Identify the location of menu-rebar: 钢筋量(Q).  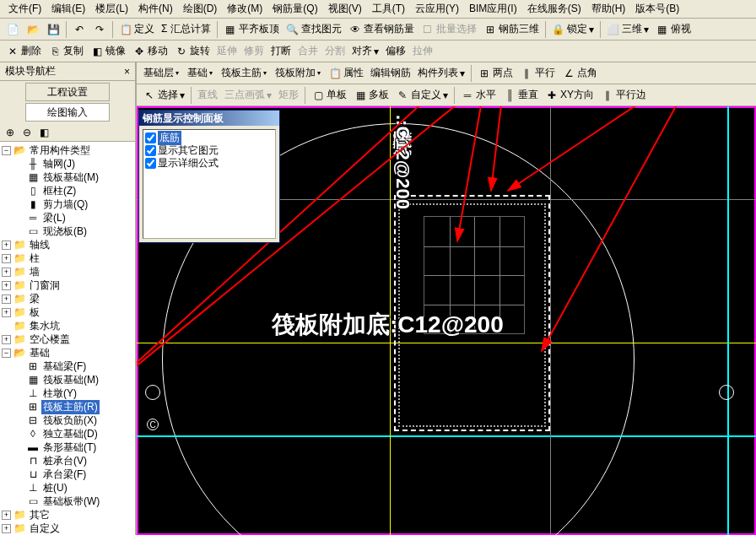
(295, 8).